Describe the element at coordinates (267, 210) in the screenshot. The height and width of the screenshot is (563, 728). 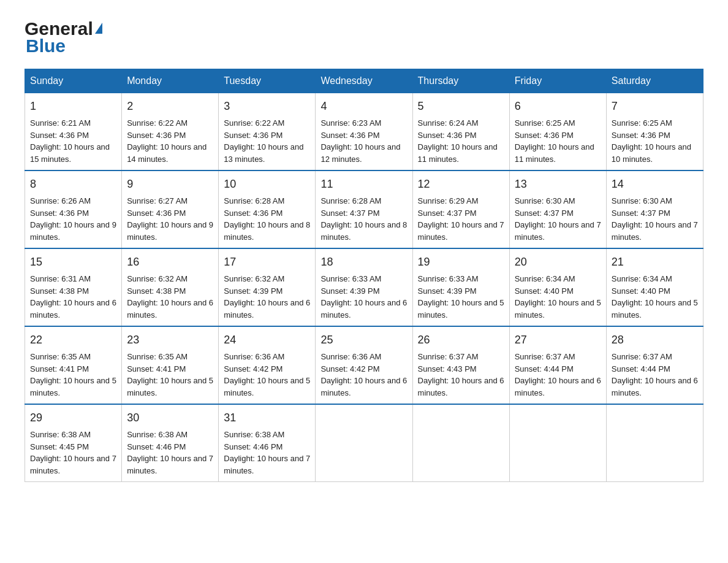
I see `calendar-cell: 10Sunrise: 6:28 AMSunset: 4:36 PMDayligh…` at that location.